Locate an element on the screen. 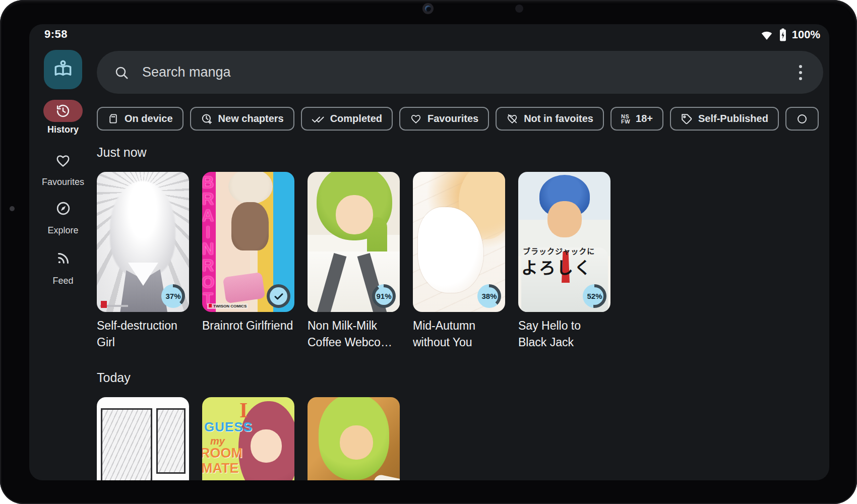 Image resolution: width=857 pixels, height=504 pixels. clock-plus-icon is located at coordinates (207, 119).